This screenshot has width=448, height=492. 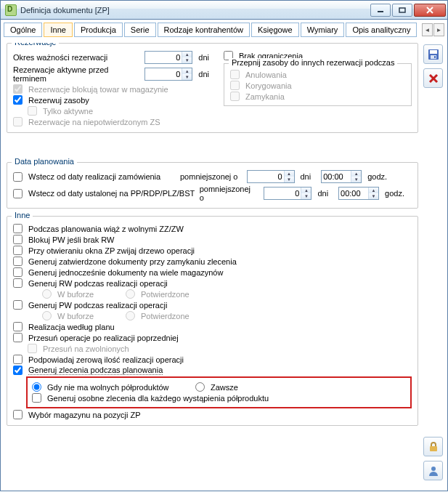 What do you see at coordinates (433, 55) in the screenshot?
I see `floppy-icon` at bounding box center [433, 55].